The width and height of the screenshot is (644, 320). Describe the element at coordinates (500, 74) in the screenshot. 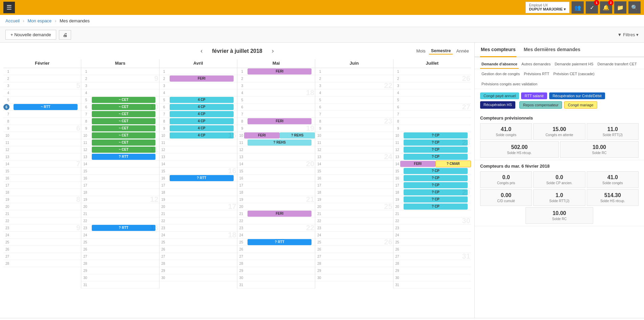

I see `subtab-don-conges: Gestion don de congés` at that location.